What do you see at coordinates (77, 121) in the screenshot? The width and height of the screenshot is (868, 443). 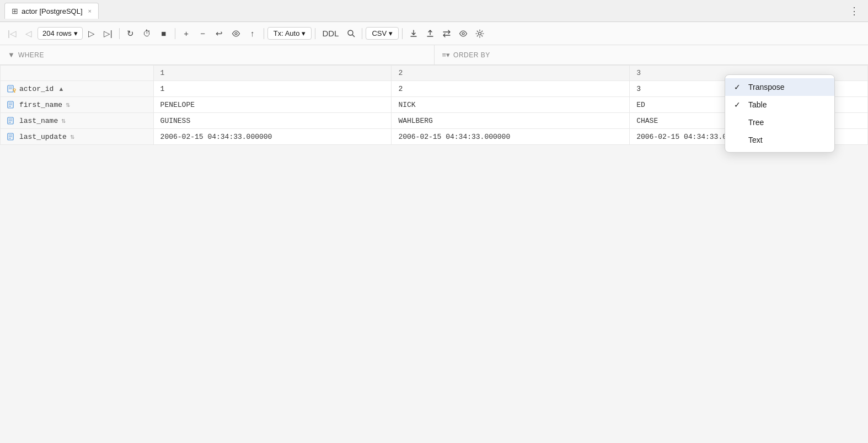 I see `field-name-cell: last_name ⇅` at bounding box center [77, 121].